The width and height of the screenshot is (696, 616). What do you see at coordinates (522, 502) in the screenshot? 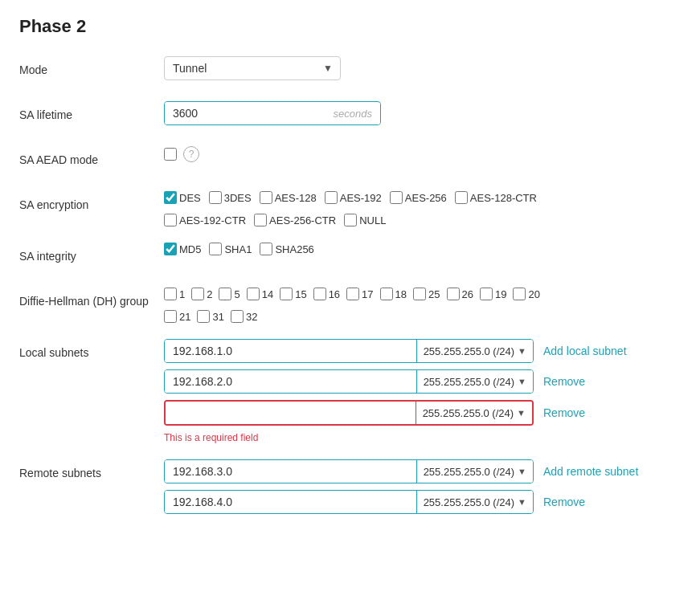
I see `remote-subnet-chevron-2: ▼` at bounding box center [522, 502].